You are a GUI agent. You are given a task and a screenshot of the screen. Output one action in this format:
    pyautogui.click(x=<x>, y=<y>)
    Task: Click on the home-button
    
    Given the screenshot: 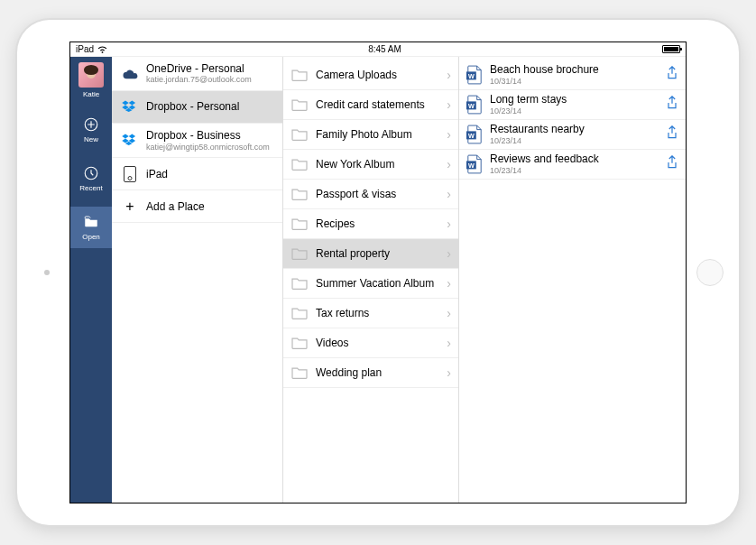 What is the action you would take?
    pyautogui.click(x=710, y=272)
    